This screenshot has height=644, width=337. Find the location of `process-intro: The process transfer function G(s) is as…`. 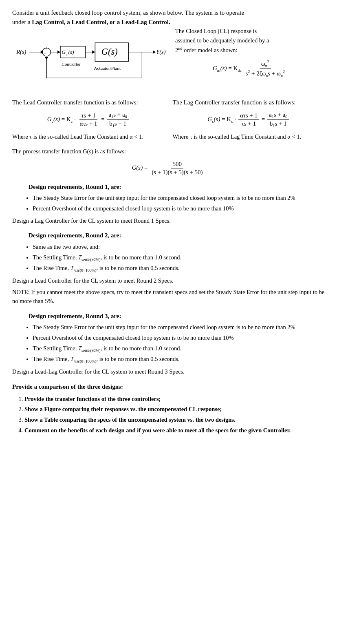

process-intro: The process transfer function G(s) is as… is located at coordinates (169, 152).